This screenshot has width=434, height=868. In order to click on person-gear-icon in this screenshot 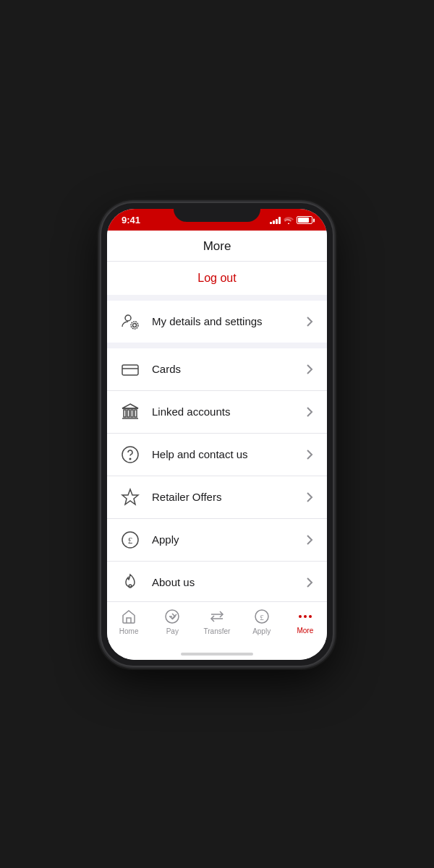, I will do `click(130, 322)`.